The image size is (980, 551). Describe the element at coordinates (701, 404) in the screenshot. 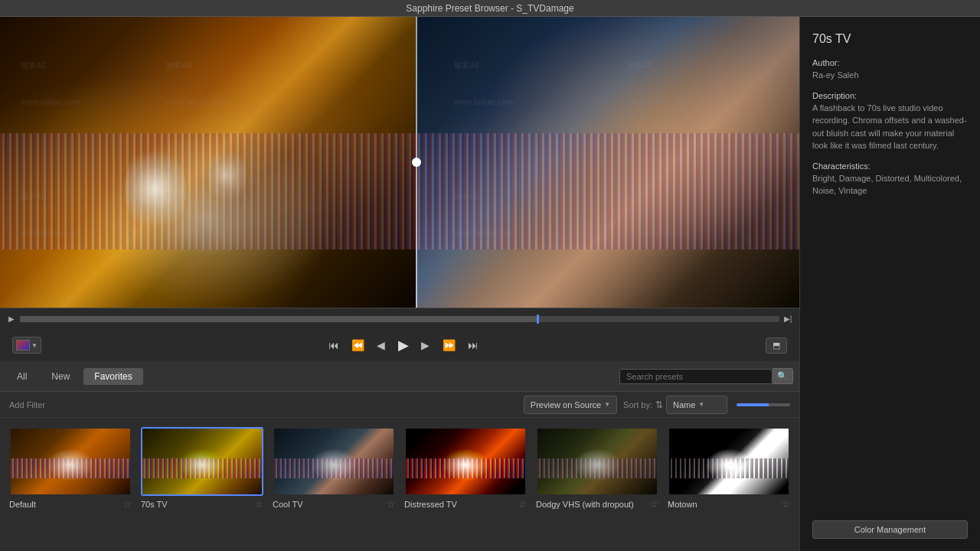

I see `sort-name-arrow: ▼` at that location.